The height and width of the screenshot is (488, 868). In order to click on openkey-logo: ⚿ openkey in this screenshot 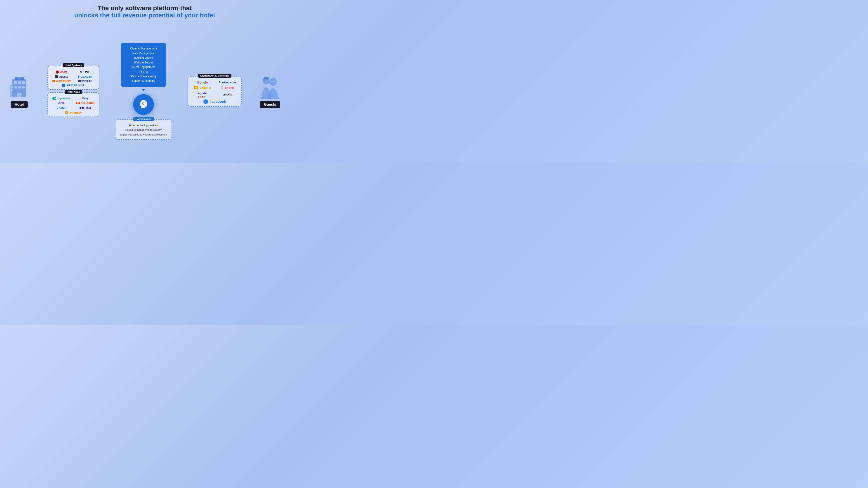, I will do `click(73, 112)`.